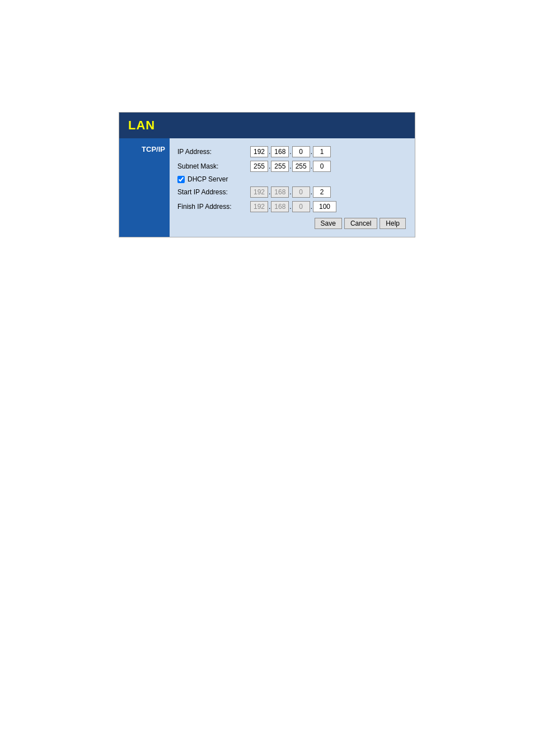 The width and height of the screenshot is (534, 756). What do you see at coordinates (292, 192) in the screenshot?
I see `start-ip-row: Start IP Address: . . .` at bounding box center [292, 192].